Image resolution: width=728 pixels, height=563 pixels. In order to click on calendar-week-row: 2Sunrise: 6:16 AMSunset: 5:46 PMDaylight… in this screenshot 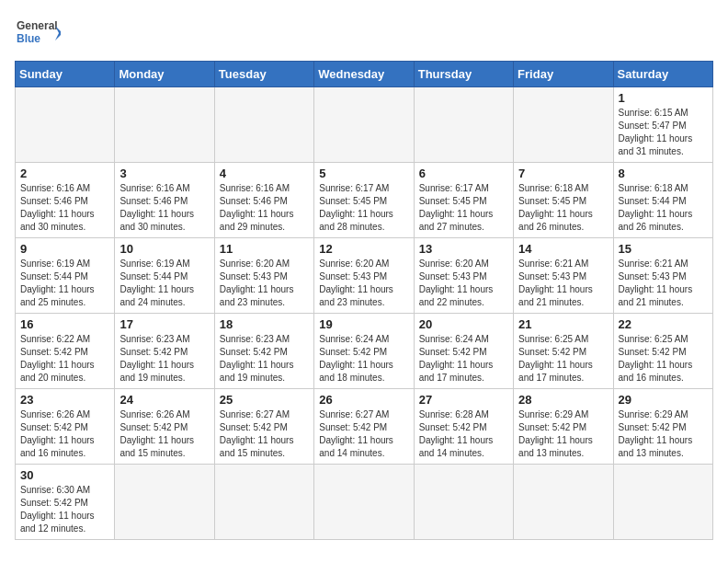, I will do `click(364, 201)`.